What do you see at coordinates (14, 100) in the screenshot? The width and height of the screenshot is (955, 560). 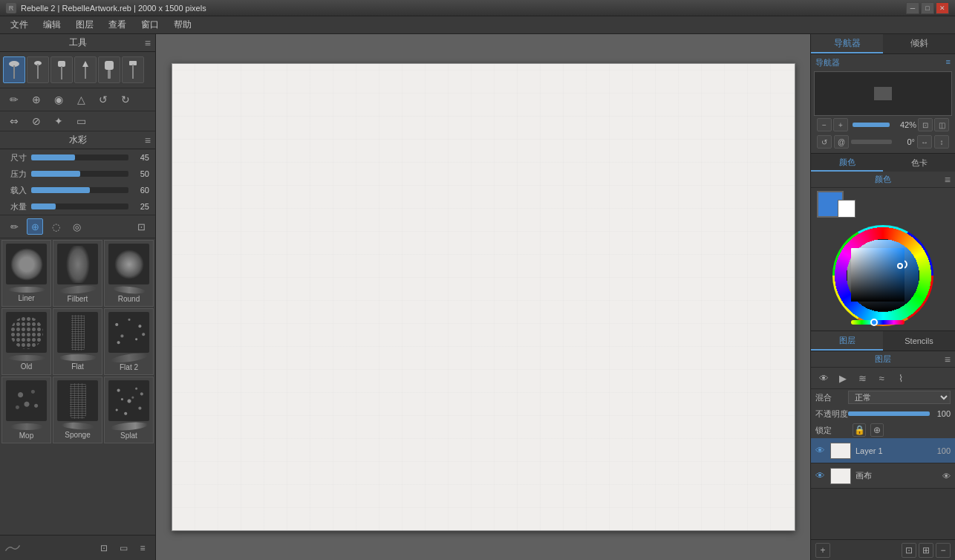 I see `tool-move: ✏` at bounding box center [14, 100].